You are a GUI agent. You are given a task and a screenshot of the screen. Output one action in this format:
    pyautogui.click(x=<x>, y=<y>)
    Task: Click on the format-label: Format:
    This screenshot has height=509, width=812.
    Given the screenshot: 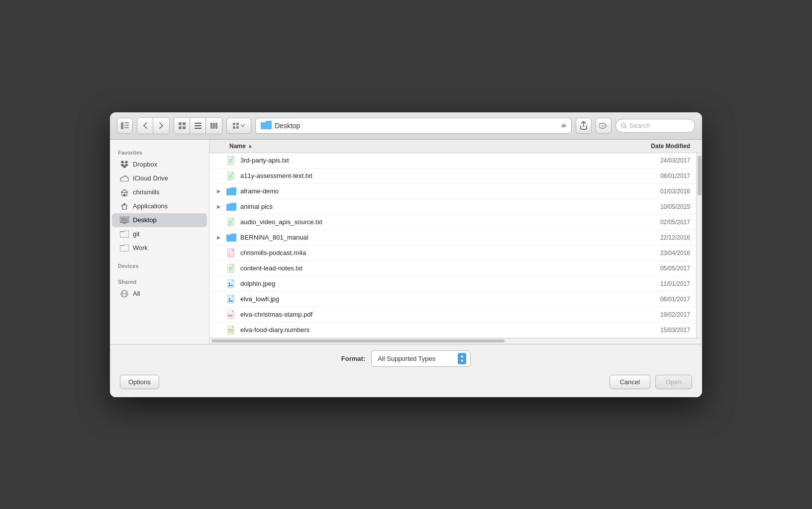 What is the action you would take?
    pyautogui.click(x=353, y=359)
    